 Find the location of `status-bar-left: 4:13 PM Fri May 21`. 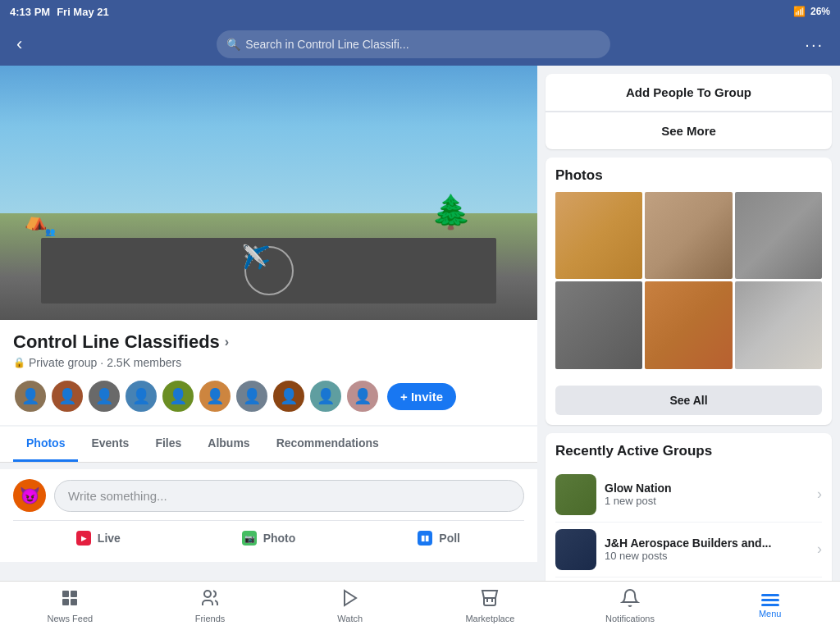

status-bar-left: 4:13 PM Fri May 21 is located at coordinates (59, 11).